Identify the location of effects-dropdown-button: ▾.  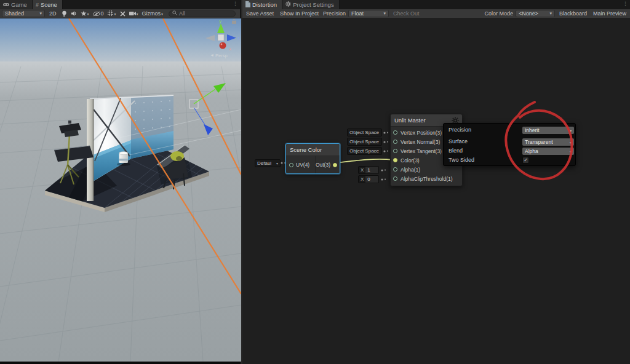
(85, 14).